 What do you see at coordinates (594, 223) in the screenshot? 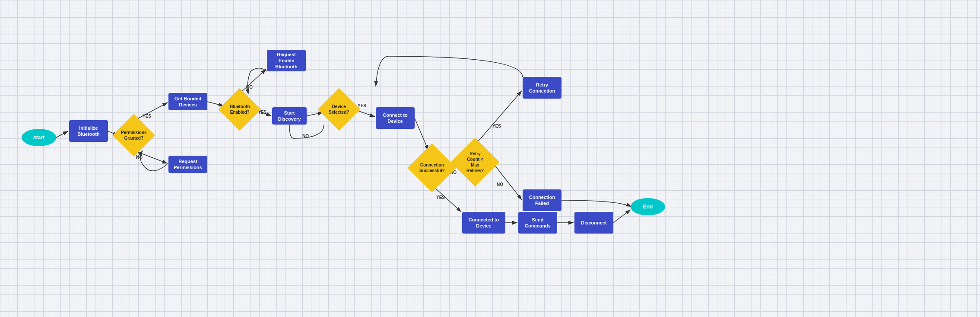
I see `disconnect-node: Disconnect` at bounding box center [594, 223].